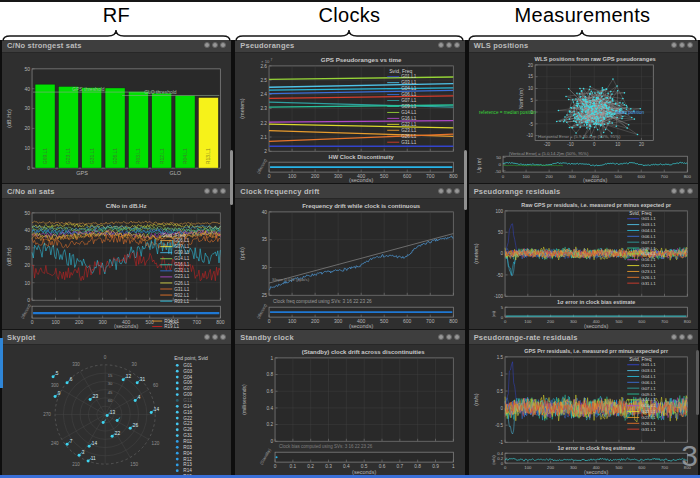 The image size is (700, 478). Describe the element at coordinates (584, 192) in the screenshot. I see `panel-pr-residuals-titlebar: Pseudorange residuals` at that location.